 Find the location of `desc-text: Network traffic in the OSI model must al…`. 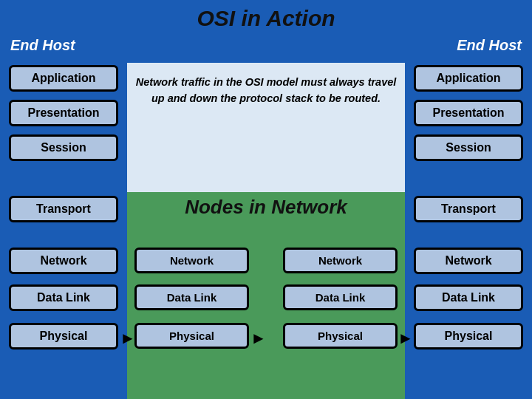

desc-text: Network traffic in the OSI model must al… is located at coordinates (266, 90).